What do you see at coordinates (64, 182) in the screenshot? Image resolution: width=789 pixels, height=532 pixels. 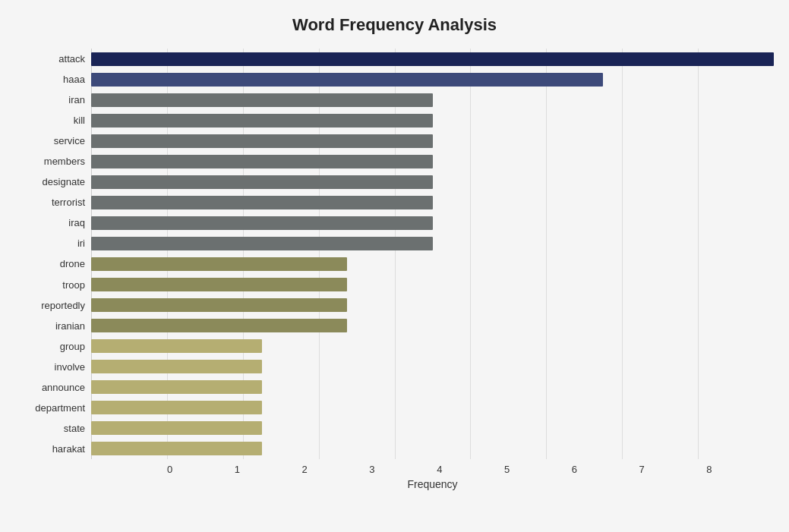 I see `y-label: designate` at bounding box center [64, 182].